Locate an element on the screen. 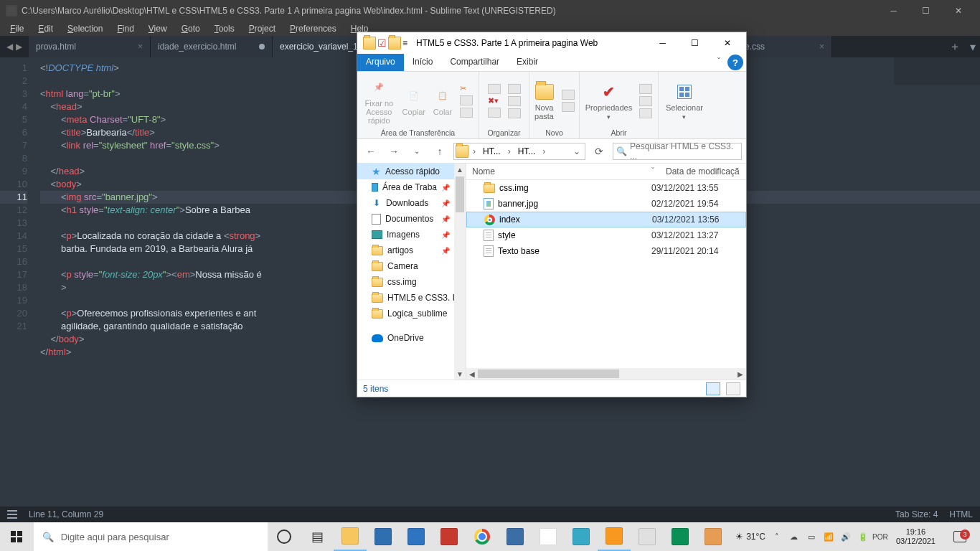 The height and width of the screenshot is (551, 980). weather-widget: ☀ 31°C is located at coordinates (750, 537).